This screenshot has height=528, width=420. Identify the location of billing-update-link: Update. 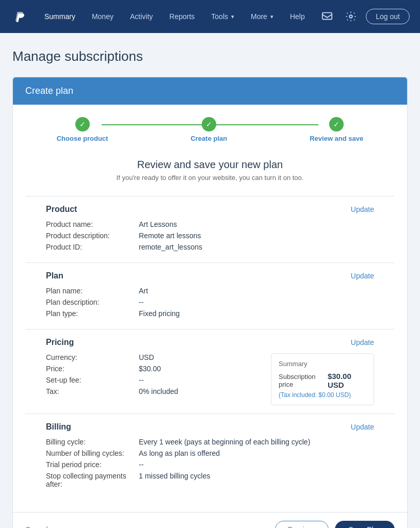
(362, 427).